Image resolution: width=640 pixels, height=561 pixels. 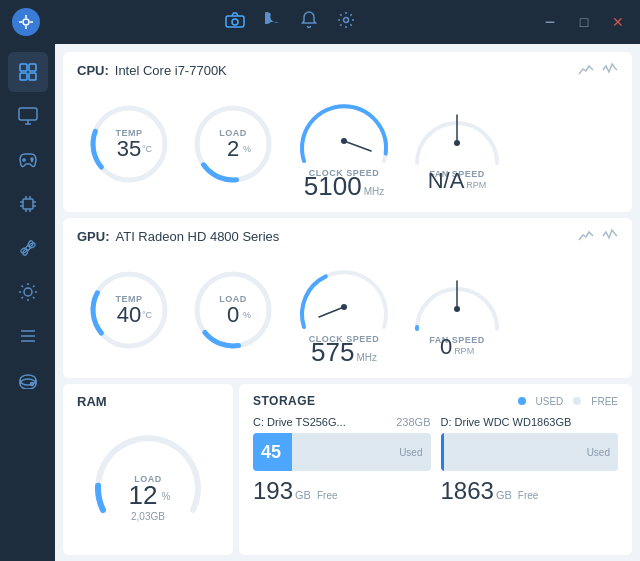 What do you see at coordinates (598, 70) in the screenshot?
I see `cpu-section-icons` at bounding box center [598, 70].